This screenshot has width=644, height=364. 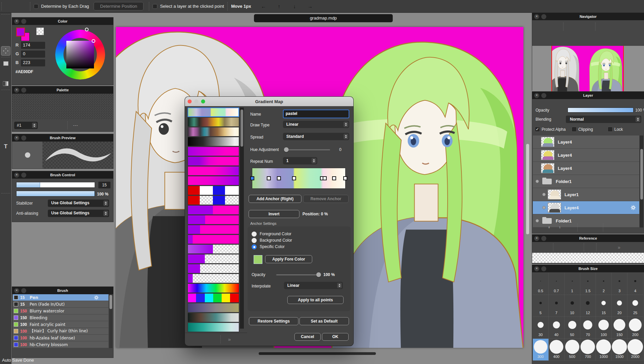 What do you see at coordinates (620, 284) in the screenshot?
I see `brush-size-option: 3` at bounding box center [620, 284].